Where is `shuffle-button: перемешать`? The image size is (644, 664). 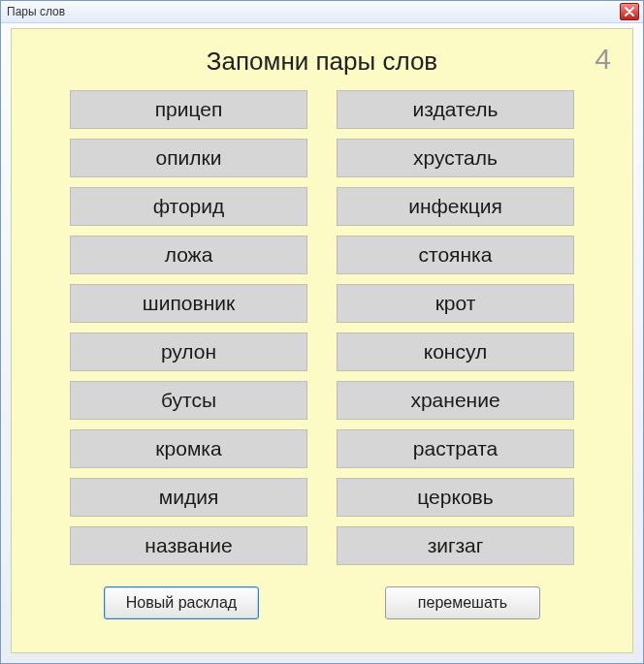 shuffle-button: перемешать is located at coordinates (463, 603).